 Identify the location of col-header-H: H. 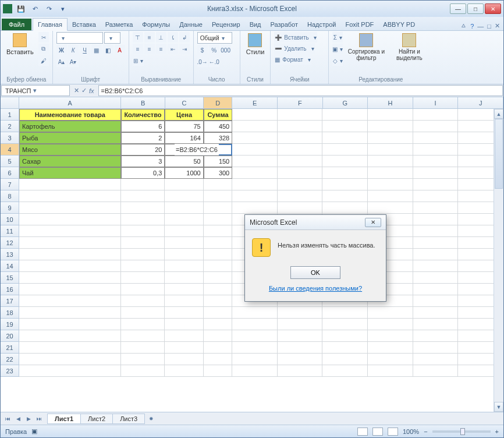
(391, 103).